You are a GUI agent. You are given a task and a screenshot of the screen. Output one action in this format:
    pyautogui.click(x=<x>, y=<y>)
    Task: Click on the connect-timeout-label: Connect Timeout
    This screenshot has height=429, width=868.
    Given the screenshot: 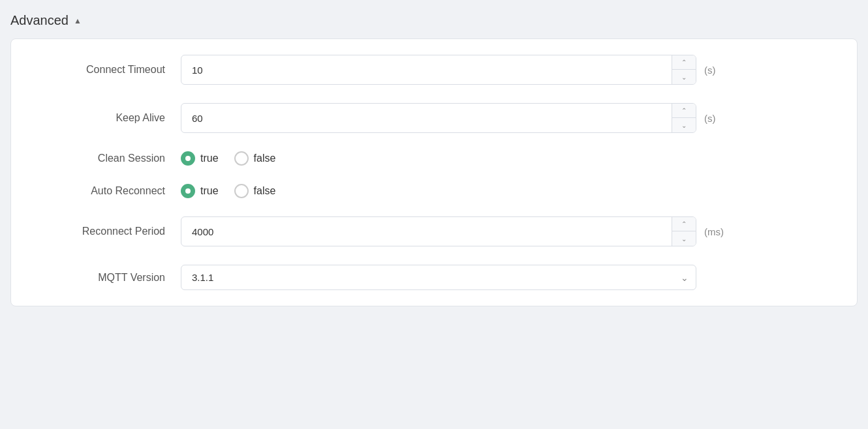 What is the action you would take?
    pyautogui.click(x=109, y=70)
    